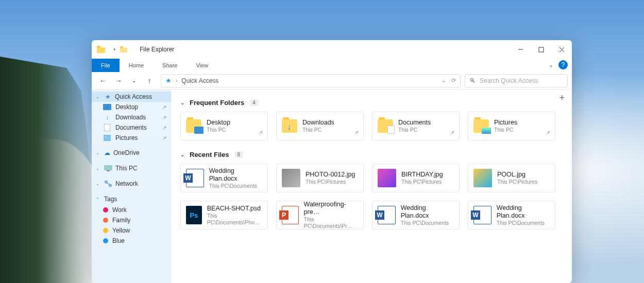  I want to click on up-button: ↑, so click(149, 81).